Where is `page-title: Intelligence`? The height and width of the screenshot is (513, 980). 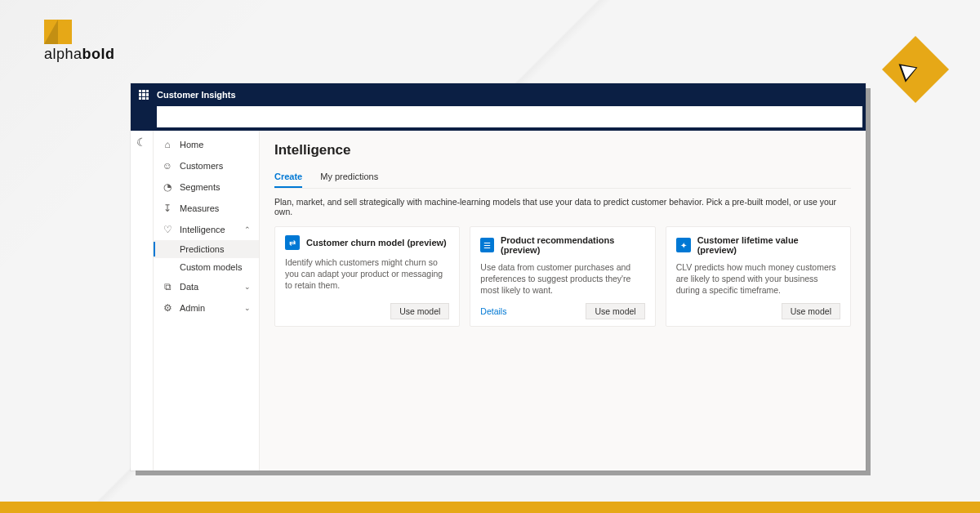 page-title: Intelligence is located at coordinates (563, 150).